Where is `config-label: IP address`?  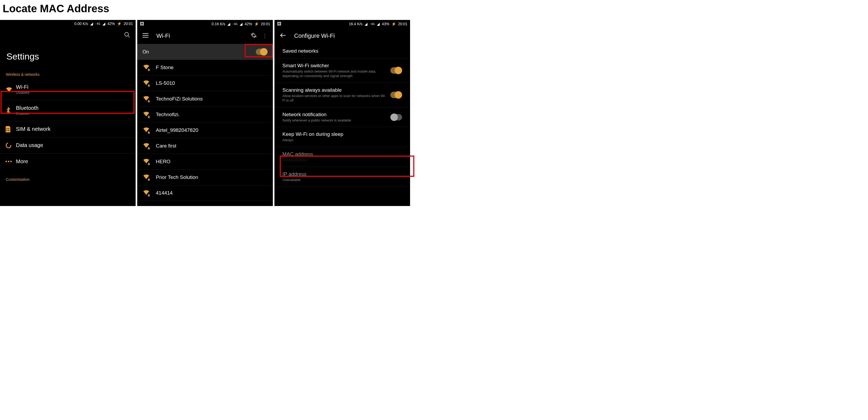
config-label: IP address is located at coordinates (341, 174).